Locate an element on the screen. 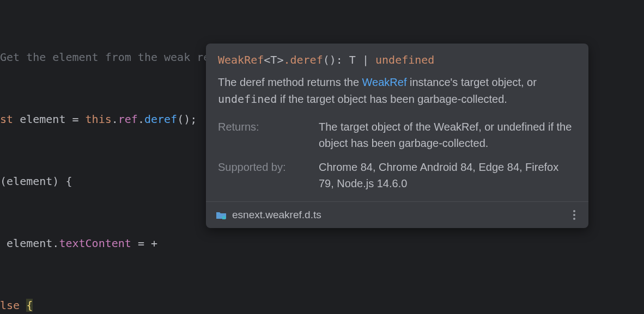  prop-textcontent: textContent is located at coordinates (95, 243).